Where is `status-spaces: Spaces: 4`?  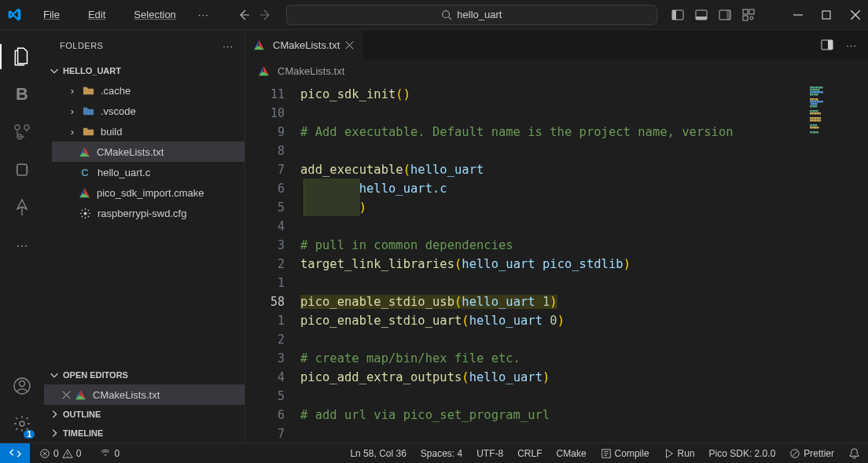
status-spaces: Spaces: 4 is located at coordinates (442, 454).